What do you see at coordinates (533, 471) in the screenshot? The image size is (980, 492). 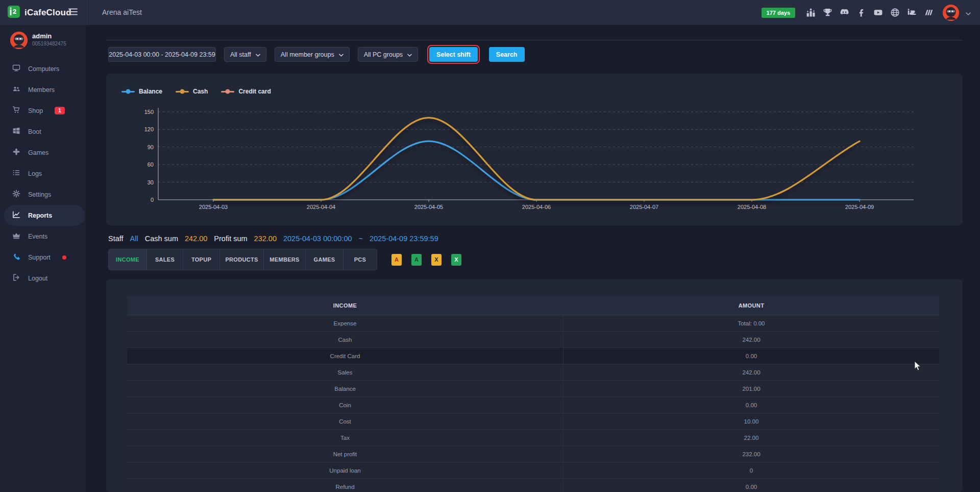 I see `table-row-unpaid-loan: Unpaid loan0` at bounding box center [533, 471].